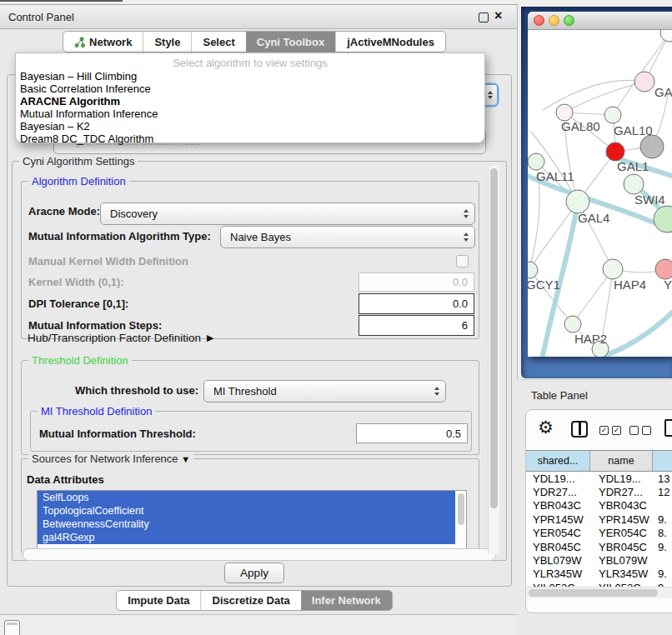 This screenshot has width=672, height=635. Describe the element at coordinates (533, 270) in the screenshot. I see `node-gcy1` at that location.